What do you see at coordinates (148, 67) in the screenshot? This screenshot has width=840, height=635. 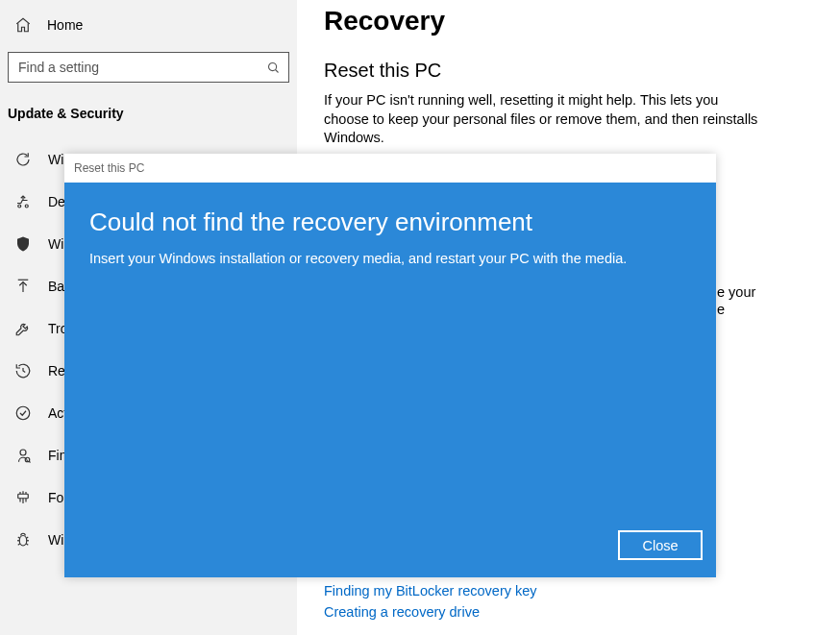 I see `search-box` at bounding box center [148, 67].